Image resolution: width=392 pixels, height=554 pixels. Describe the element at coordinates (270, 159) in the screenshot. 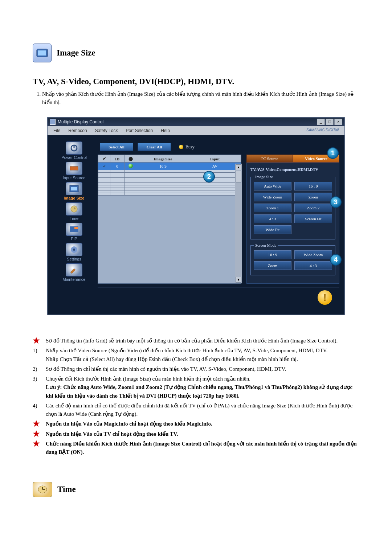

I see `tab-pc-source: PC Source` at that location.